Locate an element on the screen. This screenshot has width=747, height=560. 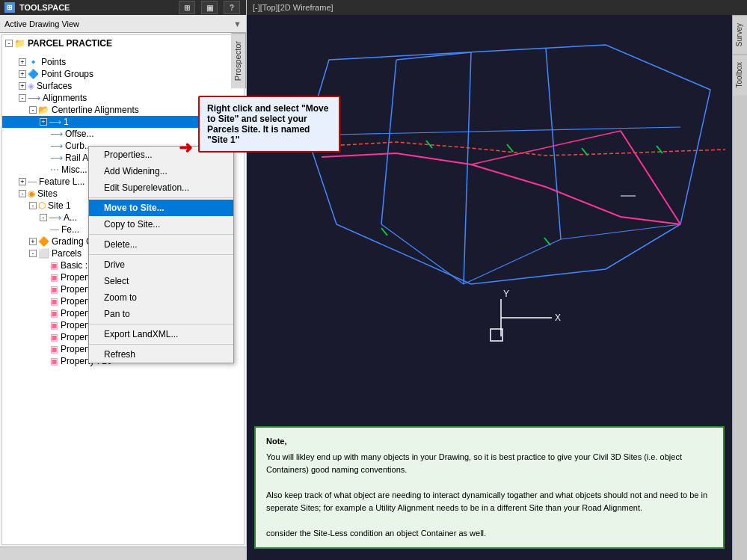
sites-icon: ◉ is located at coordinates (31, 194).